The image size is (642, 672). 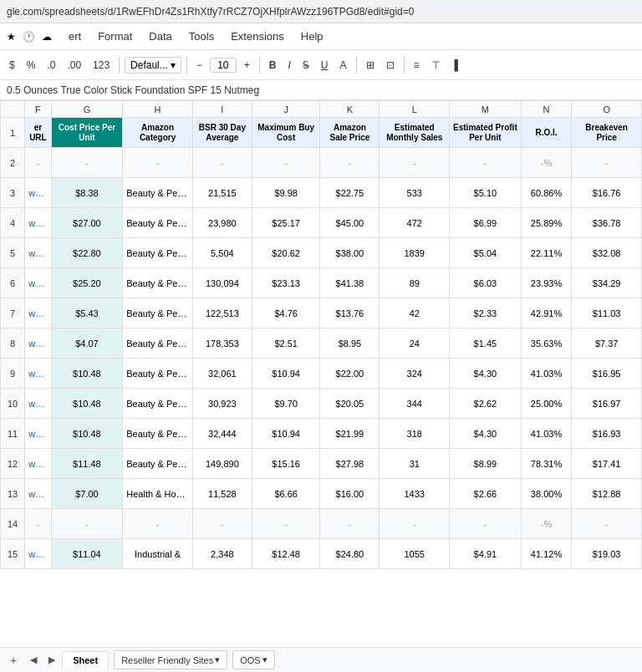 I want to click on star-icon: ★, so click(x=12, y=37).